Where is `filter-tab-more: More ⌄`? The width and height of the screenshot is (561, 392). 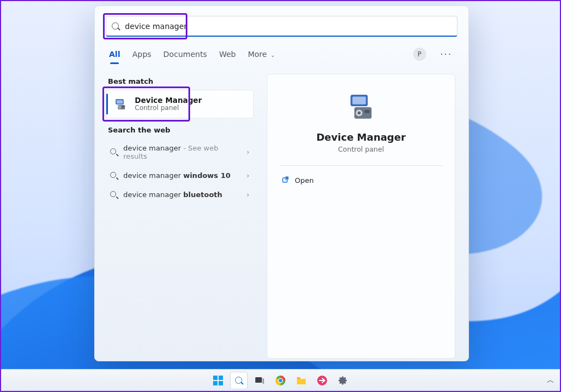
filter-tab-more: More ⌄ is located at coordinates (261, 54).